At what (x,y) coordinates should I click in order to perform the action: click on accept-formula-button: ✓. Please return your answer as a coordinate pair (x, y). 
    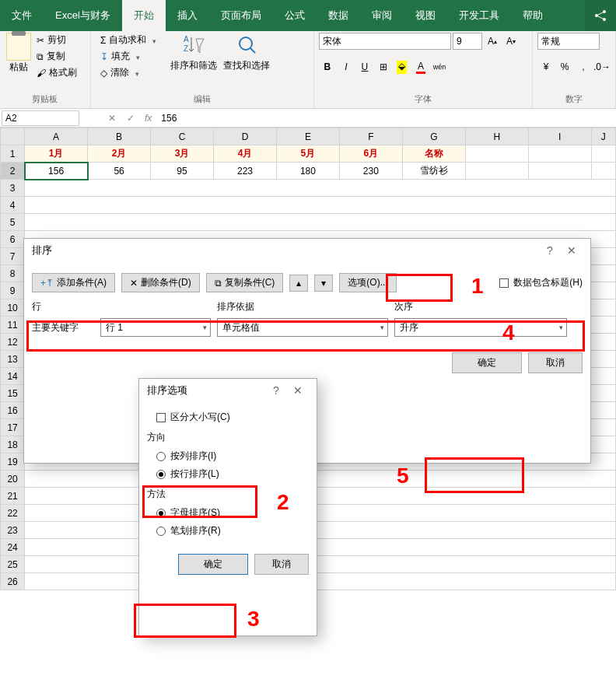
    Looking at the image, I should click on (131, 118).